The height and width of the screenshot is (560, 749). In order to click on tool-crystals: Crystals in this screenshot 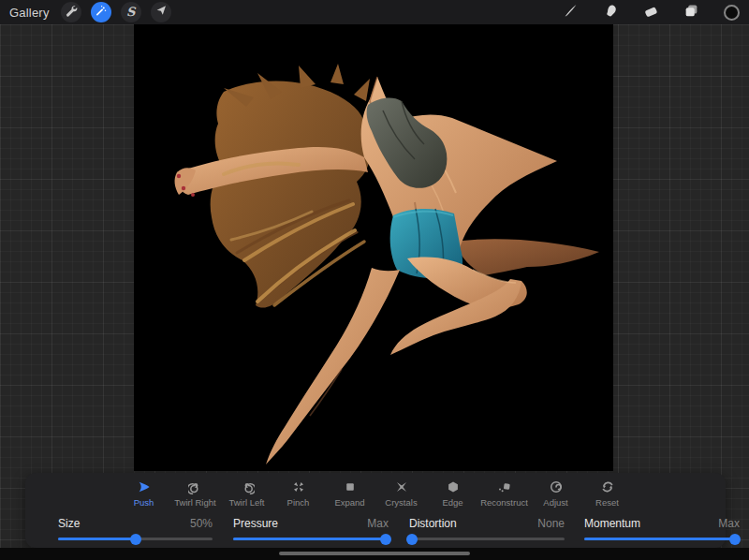, I will do `click(401, 494)`.